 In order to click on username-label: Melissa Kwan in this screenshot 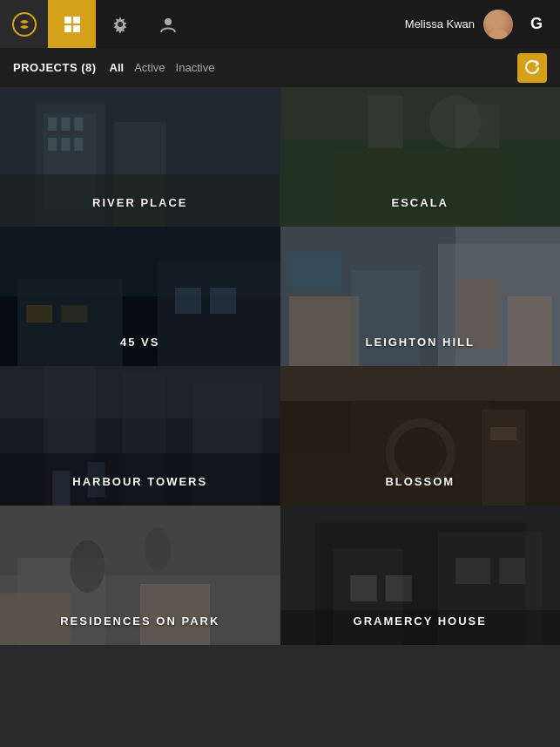, I will do `click(440, 24)`.